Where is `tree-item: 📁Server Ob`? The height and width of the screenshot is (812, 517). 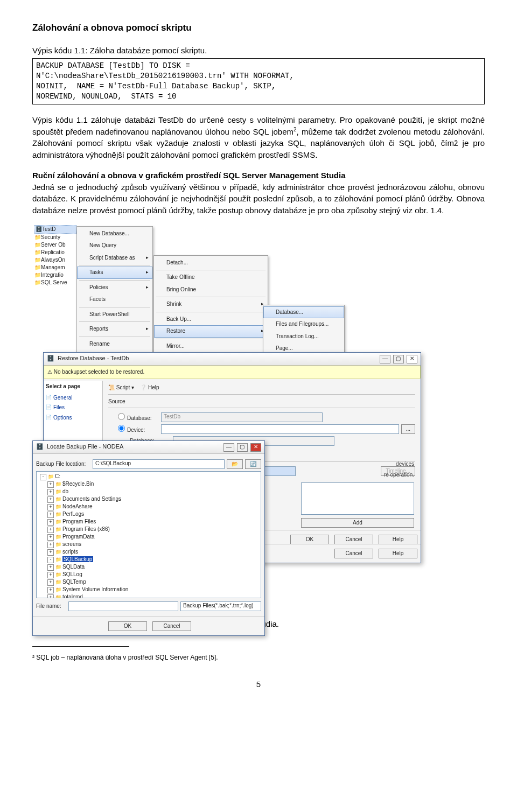
tree-item: 📁Server Ob is located at coordinates (55, 245).